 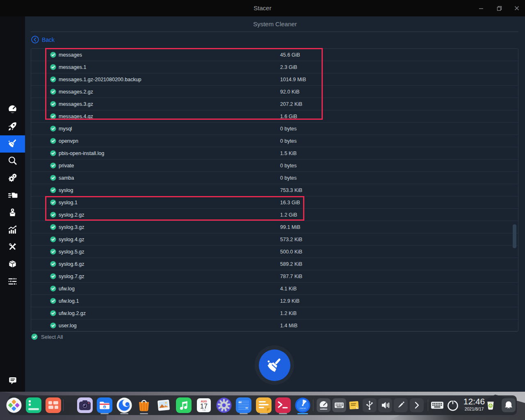 What do you see at coordinates (264, 405) in the screenshot?
I see `dock-item-notes` at bounding box center [264, 405].